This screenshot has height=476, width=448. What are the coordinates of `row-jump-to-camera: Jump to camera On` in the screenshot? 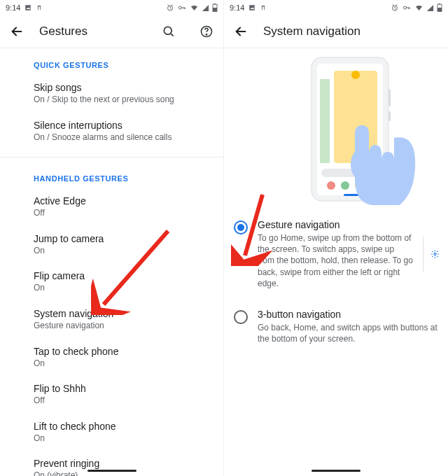 It's located at (112, 245).